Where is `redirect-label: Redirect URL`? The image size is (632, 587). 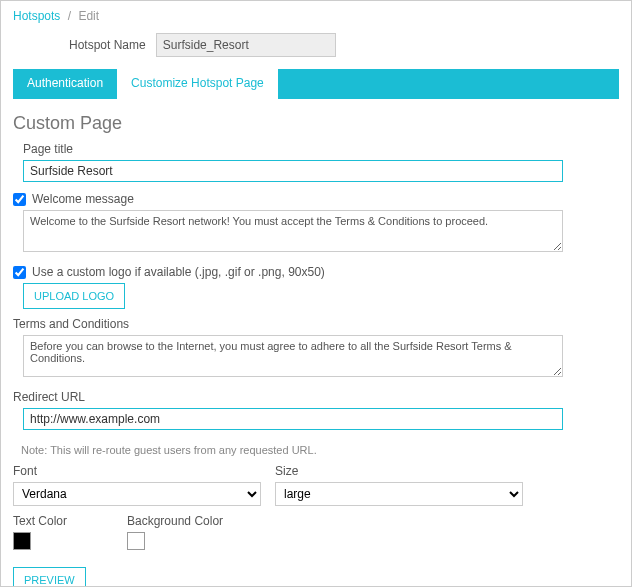 redirect-label: Redirect URL is located at coordinates (316, 397).